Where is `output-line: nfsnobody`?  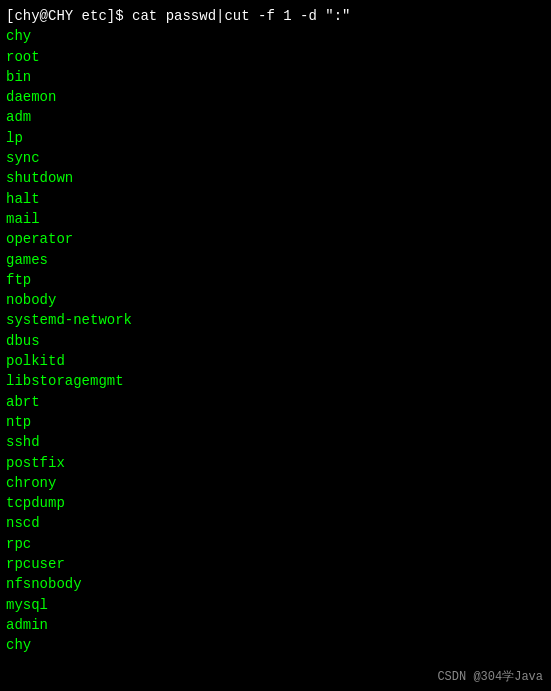 output-line: nfsnobody is located at coordinates (276, 584).